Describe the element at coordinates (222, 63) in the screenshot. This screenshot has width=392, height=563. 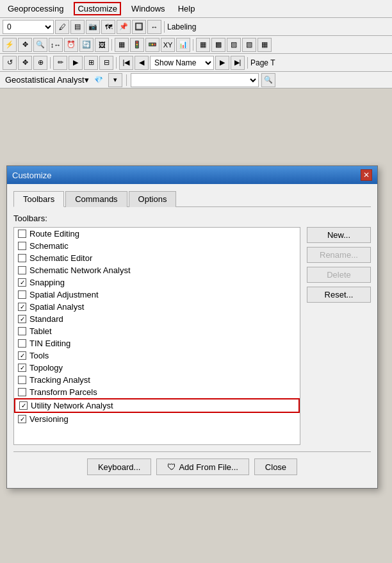
I see `toolbar-btn-34: ▶` at that location.